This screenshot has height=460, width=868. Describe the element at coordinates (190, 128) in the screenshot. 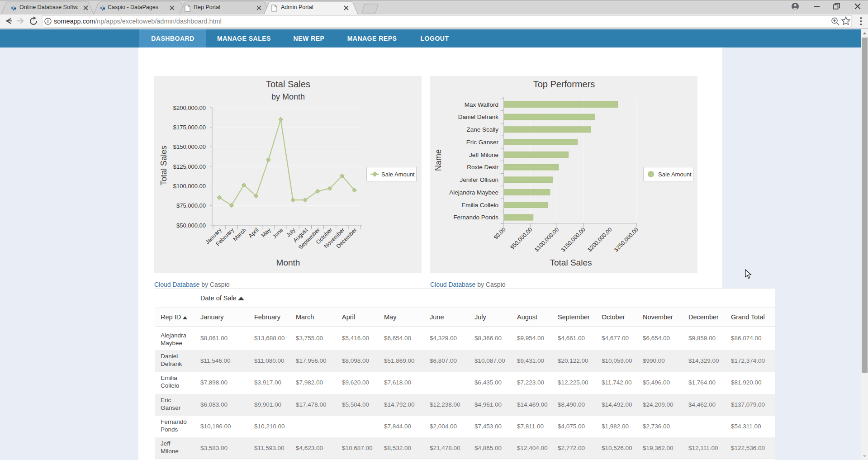

I see `svg-text: $175,000.00` at that location.